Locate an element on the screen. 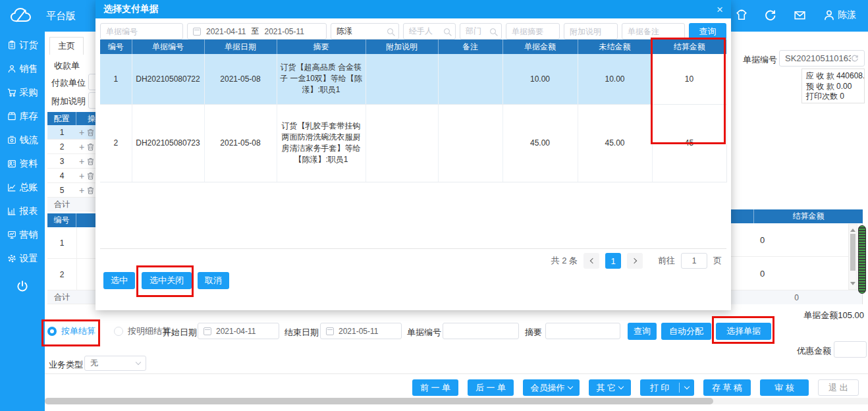  user-icon is located at coordinates (829, 15).